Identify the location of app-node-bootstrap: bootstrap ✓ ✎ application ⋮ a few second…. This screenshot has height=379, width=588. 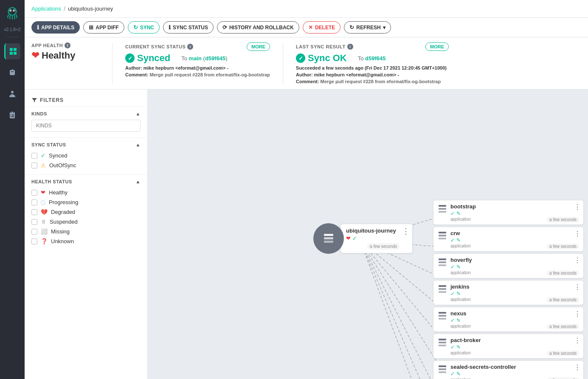
(509, 212).